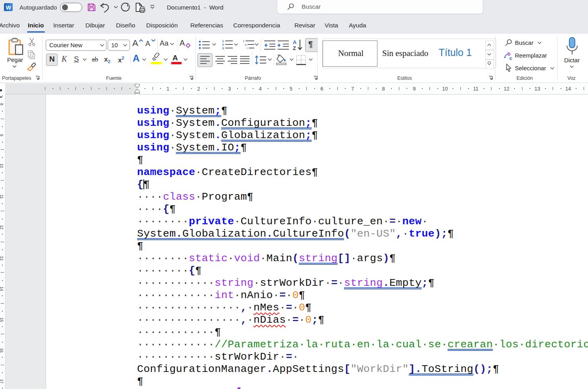 The image size is (588, 389). What do you see at coordinates (8, 8) in the screenshot?
I see `svg-text: W` at bounding box center [8, 8].